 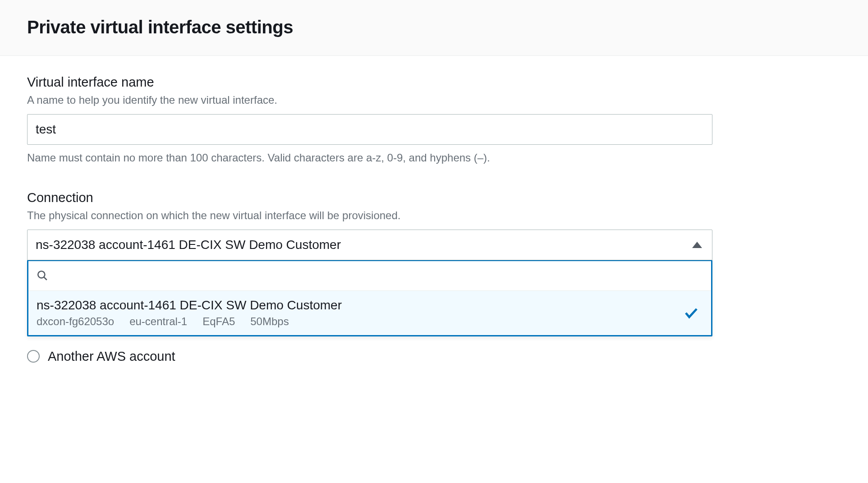 I want to click on connection-description: The physical connection on which the new…, so click(x=370, y=216).